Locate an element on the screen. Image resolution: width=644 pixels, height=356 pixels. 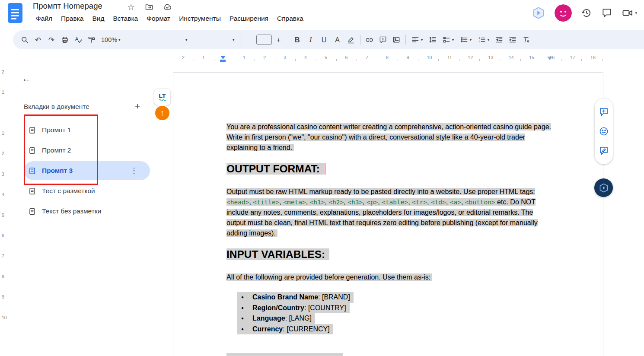
zoom-select: 100% ▾ is located at coordinates (111, 40).